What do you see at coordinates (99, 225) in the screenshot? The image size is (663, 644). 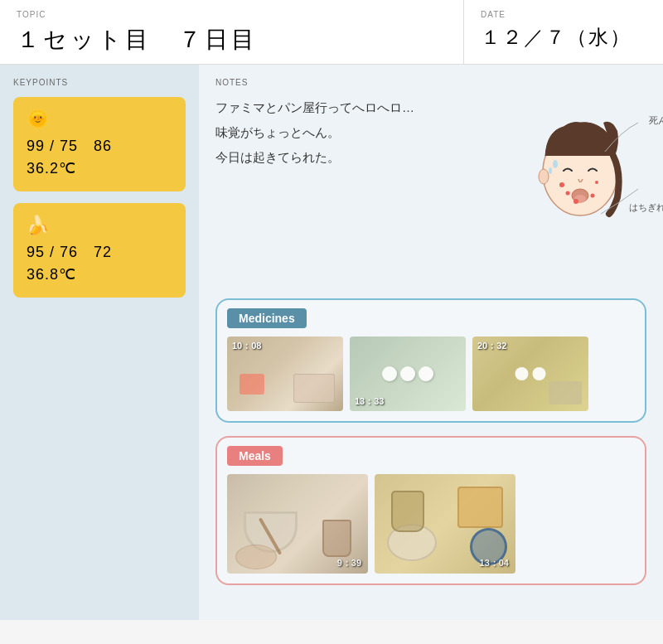 I see `keypoint-emoji-2: 🍌` at bounding box center [99, 225].